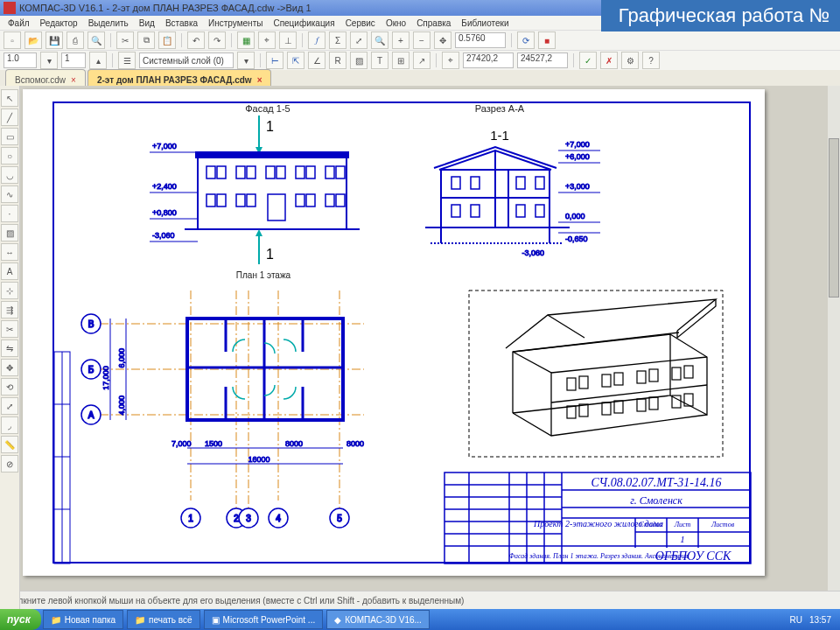 The width and height of the screenshot is (840, 630). I want to click on break-icon: ⊘, so click(10, 464).